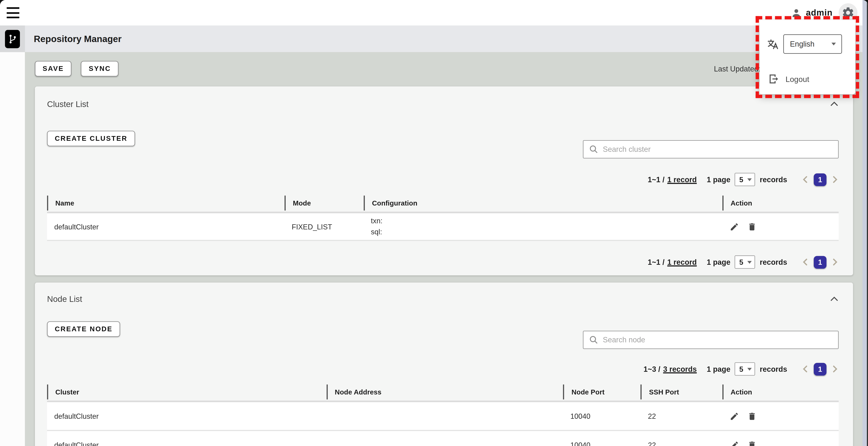 This screenshot has width=868, height=446. I want to click on sync-button: SYNC, so click(100, 69).